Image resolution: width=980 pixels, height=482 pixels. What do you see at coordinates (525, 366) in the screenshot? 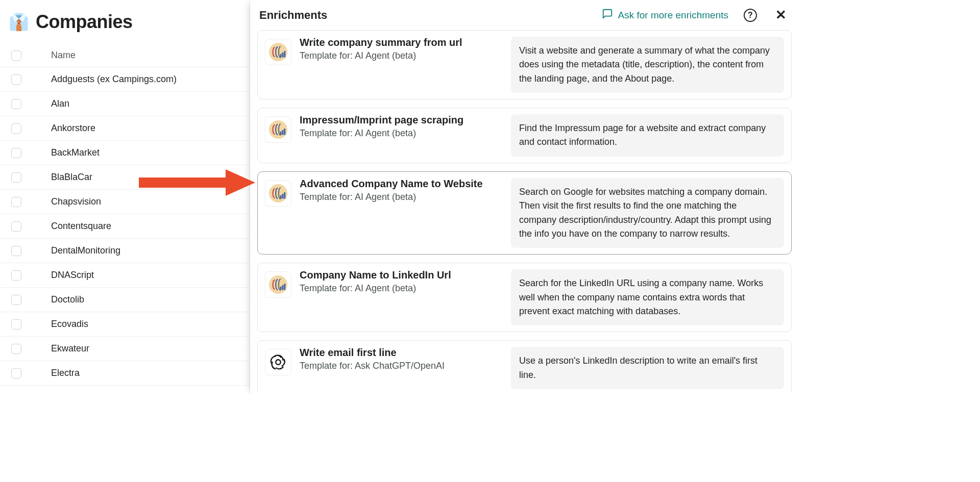
I see `enrichment-card: Write email first lineTemplate for: Ask …` at bounding box center [525, 366].